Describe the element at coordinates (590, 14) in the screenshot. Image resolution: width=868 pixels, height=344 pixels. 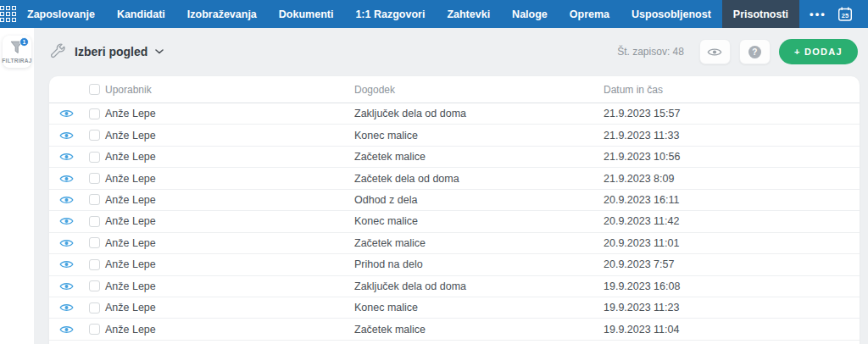
I see `nav-item-label: Oprema` at that location.